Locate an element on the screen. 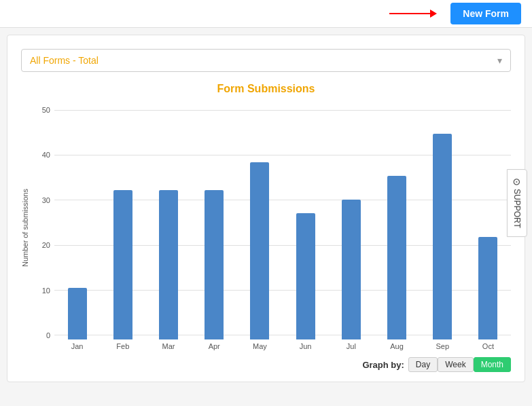 This screenshot has height=406, width=532. y-axis-label: Number of submissions is located at coordinates (25, 228).